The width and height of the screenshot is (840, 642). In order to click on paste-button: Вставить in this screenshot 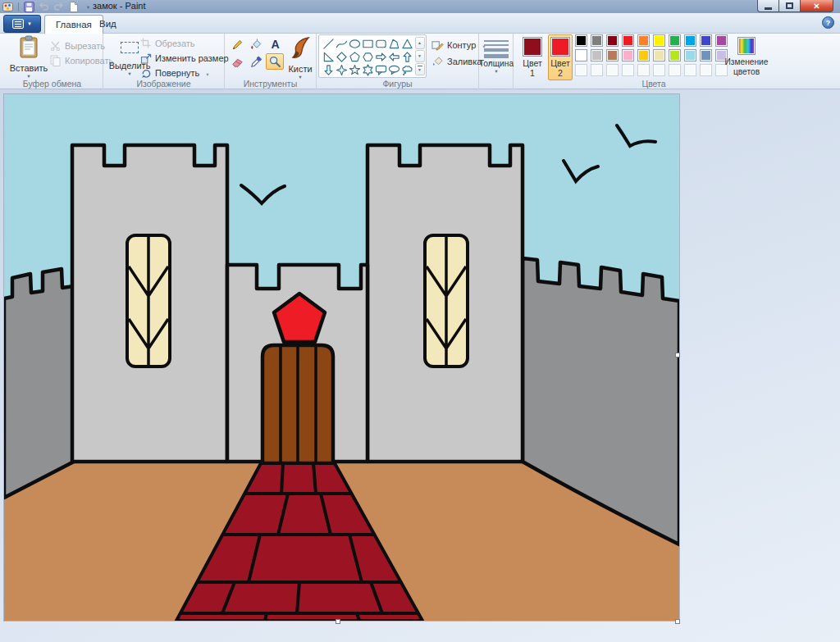, I will do `click(29, 58)`.